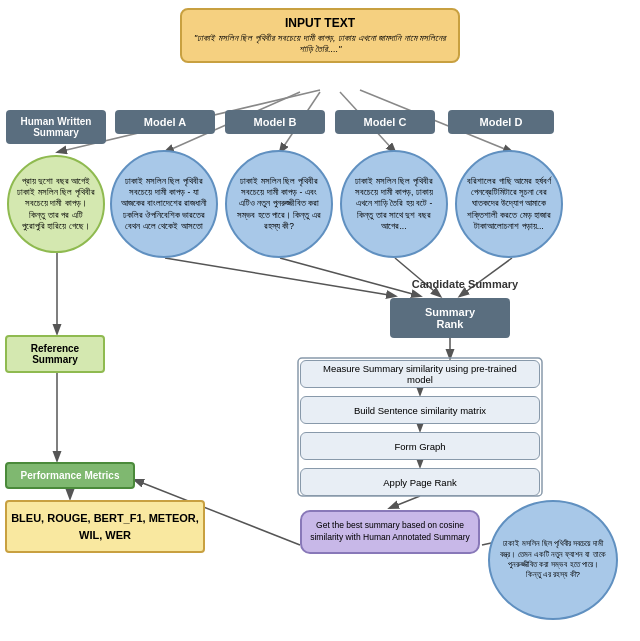 The image size is (640, 641). I want to click on reference-summary-label: Reference Summary, so click(55, 354).